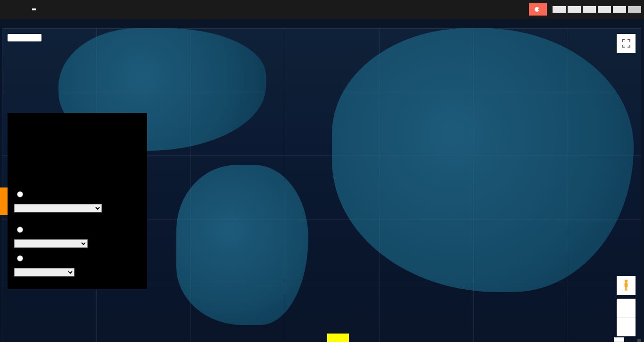 The height and width of the screenshot is (342, 644). Describe the element at coordinates (16, 38) in the screenshot. I see `tab-map` at that location.